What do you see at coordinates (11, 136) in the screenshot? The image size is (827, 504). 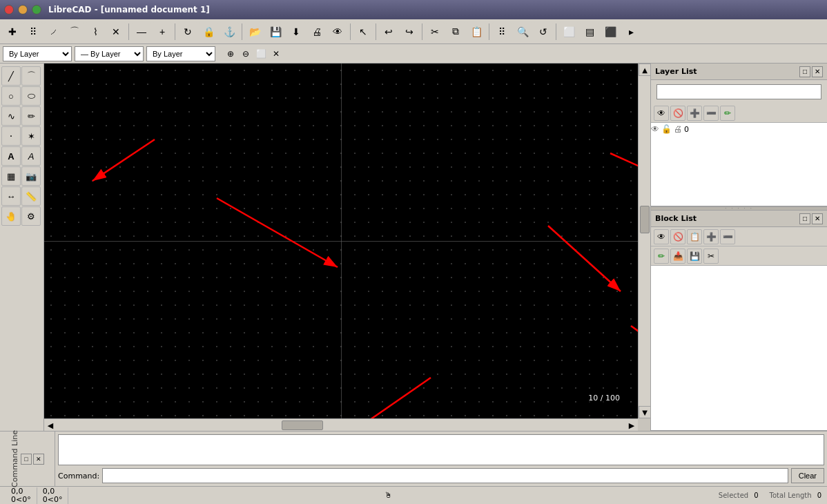 I see `point-tool-btn: ·` at bounding box center [11, 136].